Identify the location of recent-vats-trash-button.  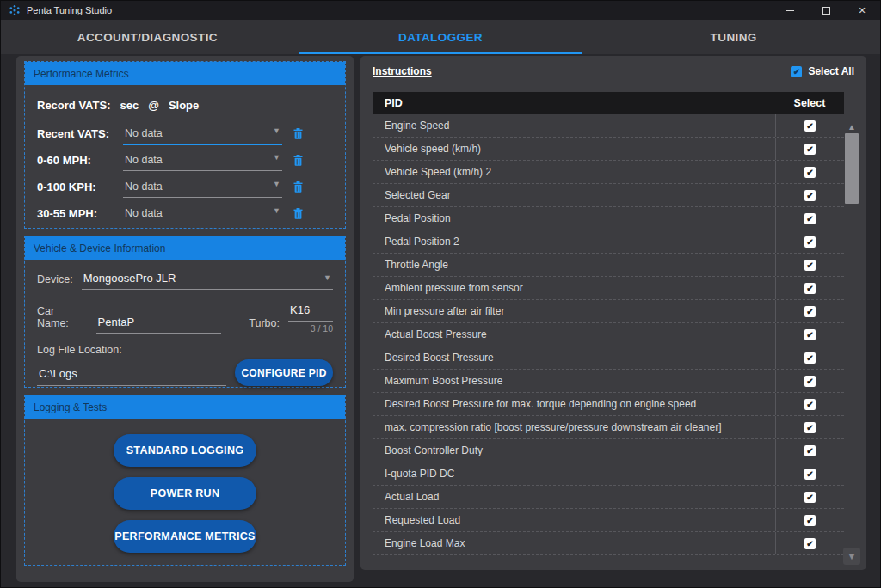
(298, 134).